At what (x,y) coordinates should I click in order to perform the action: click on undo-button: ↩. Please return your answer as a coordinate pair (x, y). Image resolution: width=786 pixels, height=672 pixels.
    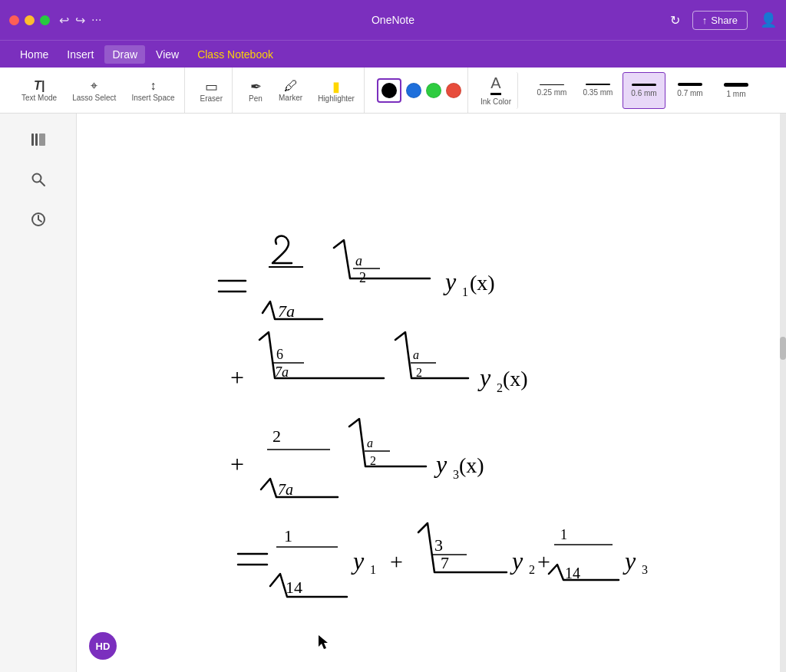
    Looking at the image, I should click on (64, 20).